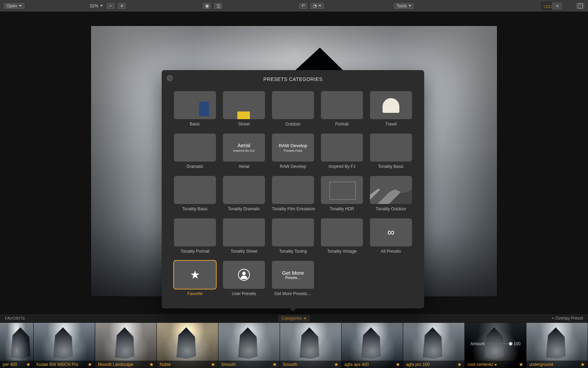  What do you see at coordinates (244, 193) in the screenshot?
I see `category-tonality-dramatic: Tonality Dramatic` at bounding box center [244, 193].